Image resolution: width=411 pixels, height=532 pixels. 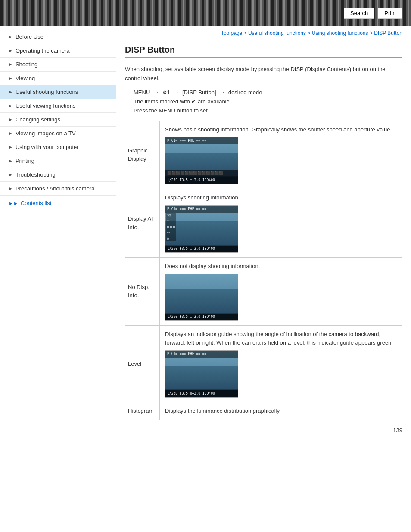 I want to click on row-label-level: Level, so click(x=143, y=364).